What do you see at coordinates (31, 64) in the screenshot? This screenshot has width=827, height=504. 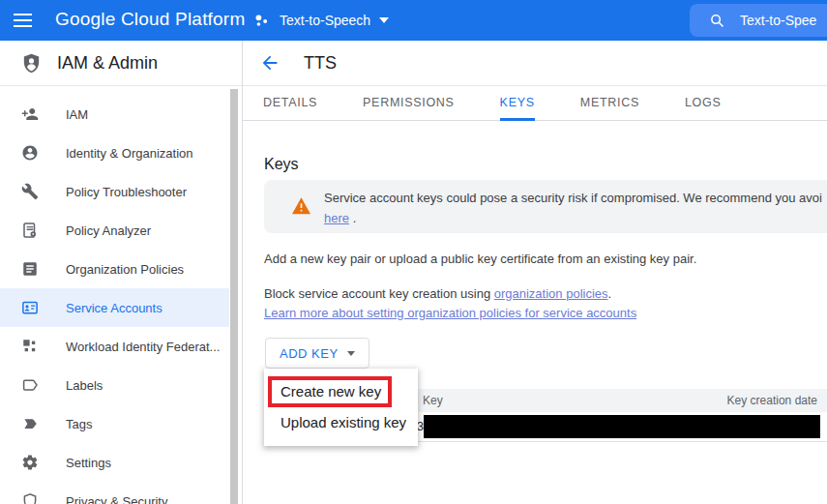 I see `iam-admin-shield-icon` at bounding box center [31, 64].